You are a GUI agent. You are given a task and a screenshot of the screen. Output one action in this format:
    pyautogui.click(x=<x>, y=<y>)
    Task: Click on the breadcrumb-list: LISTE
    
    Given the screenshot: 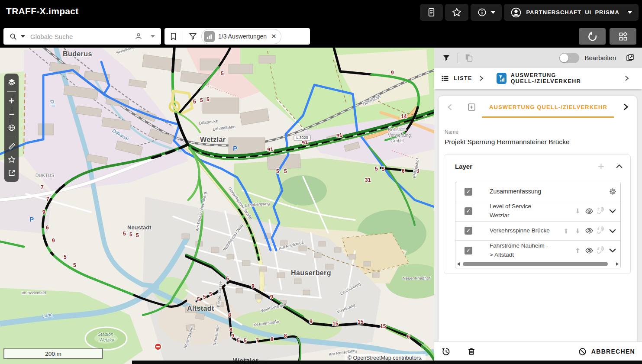 What is the action you would take?
    pyautogui.click(x=463, y=78)
    